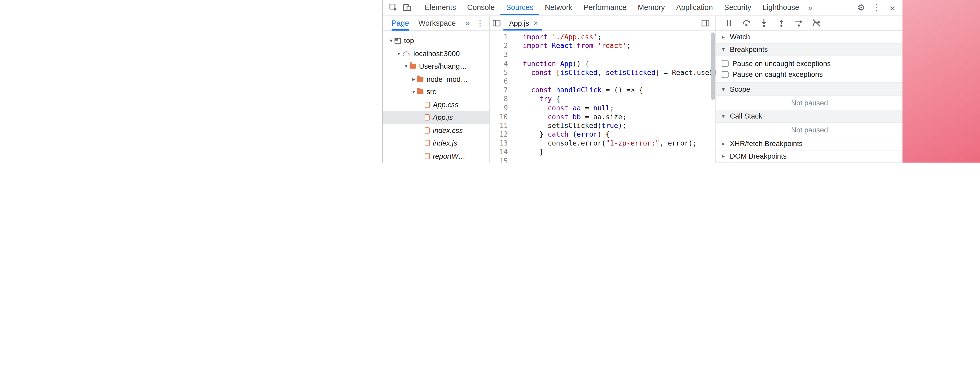  Describe the element at coordinates (501, 126) in the screenshot. I see `line-number: 11` at that location.